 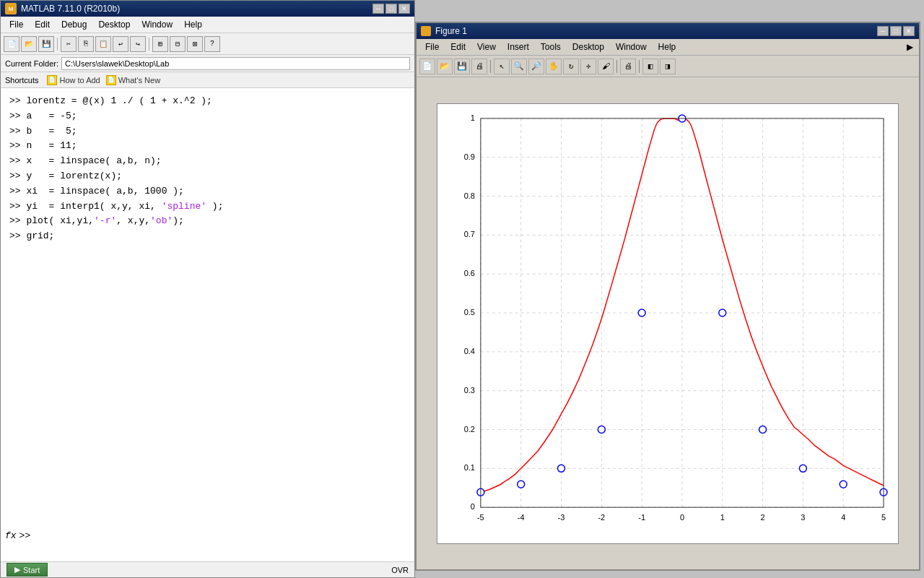 I want to click on fig-plottools-left-button: ◧, so click(x=650, y=66).